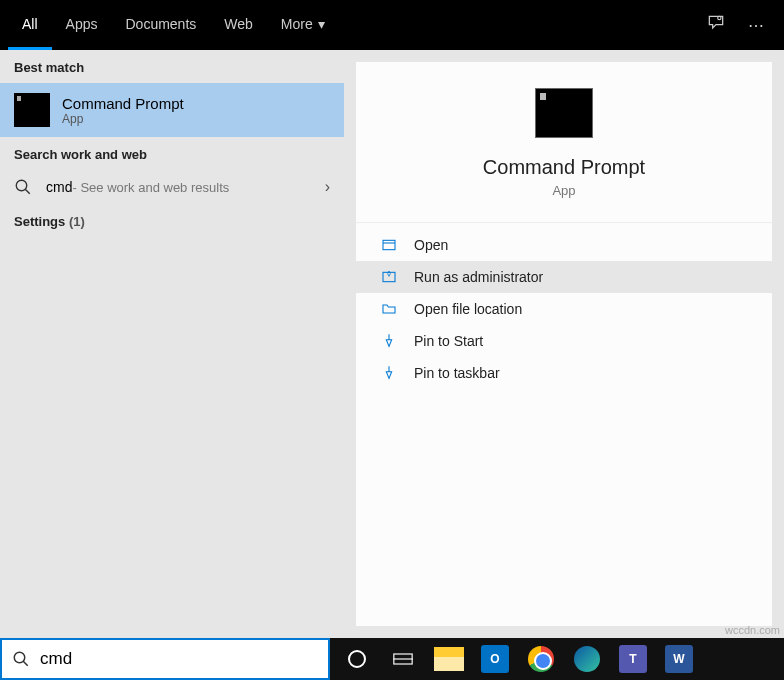 The width and height of the screenshot is (784, 680). I want to click on search-web-heading: Search work and web, so click(172, 154).